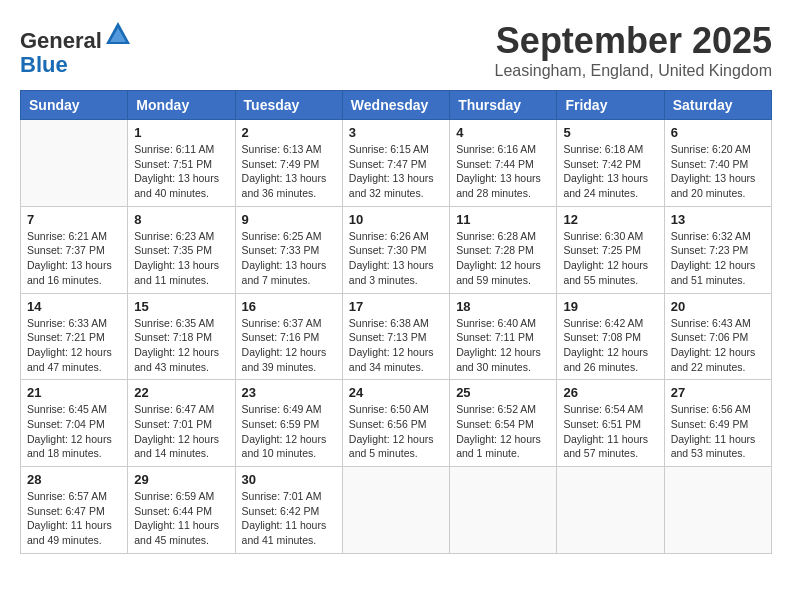 The height and width of the screenshot is (612, 792). I want to click on calendar-cell: 20Sunrise: 6:43 AMSunset: 7:06 PMDayligh…, so click(718, 336).